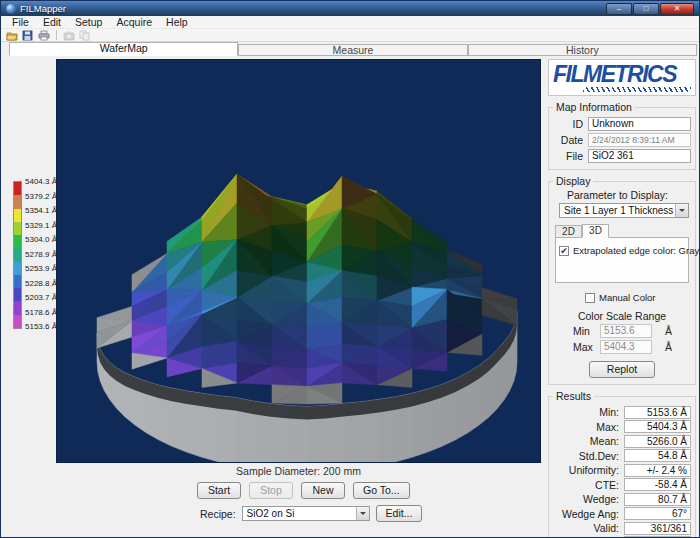 This screenshot has width=700, height=538. I want to click on result-row: Wedge:80.7 Å, so click(622, 500).